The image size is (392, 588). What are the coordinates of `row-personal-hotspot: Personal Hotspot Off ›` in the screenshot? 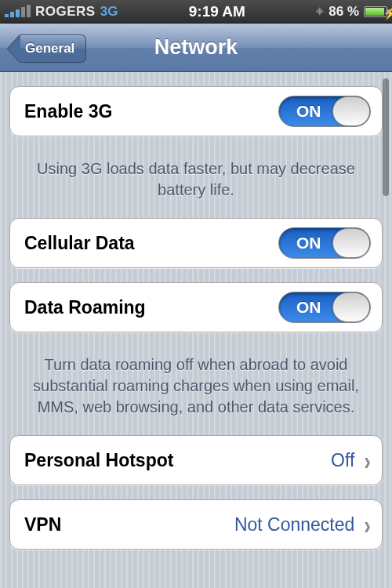 It's located at (196, 460).